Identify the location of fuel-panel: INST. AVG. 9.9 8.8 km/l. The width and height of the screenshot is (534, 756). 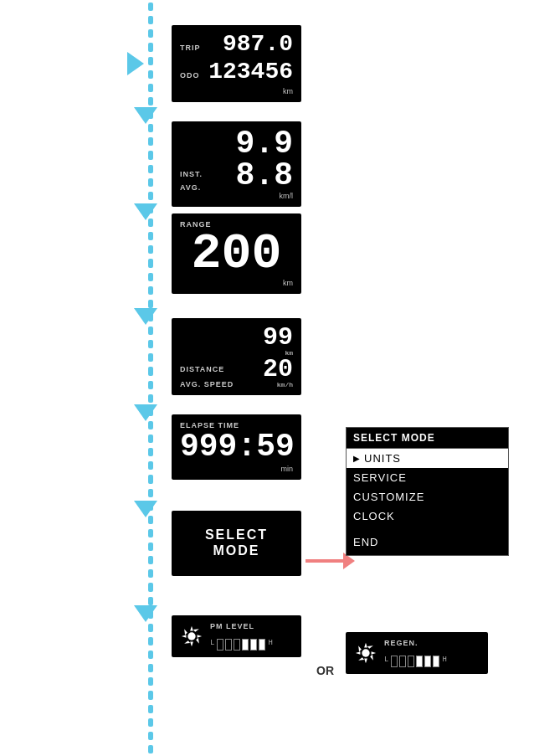
(236, 164).